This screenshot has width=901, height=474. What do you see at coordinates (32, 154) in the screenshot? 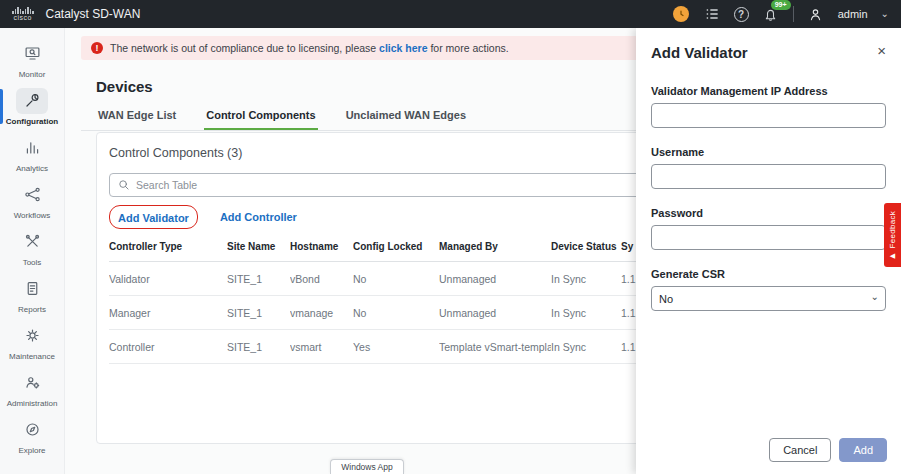
I see `sidebar-item-analytics: Analytics` at bounding box center [32, 154].